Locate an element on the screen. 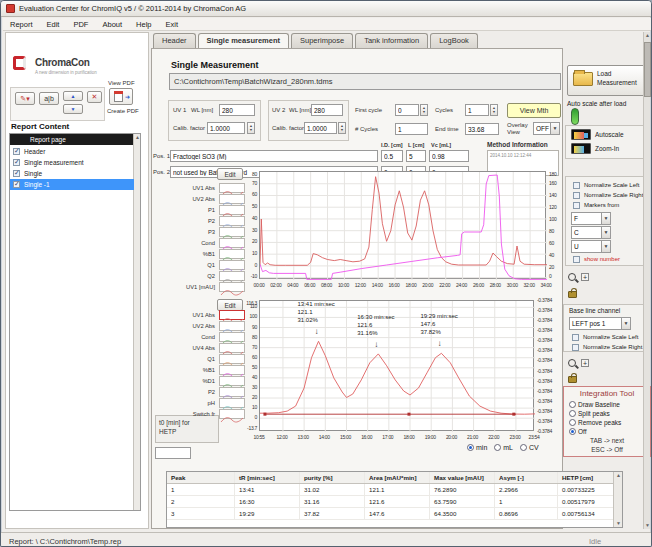  menu-item-report: Report is located at coordinates (22, 24).